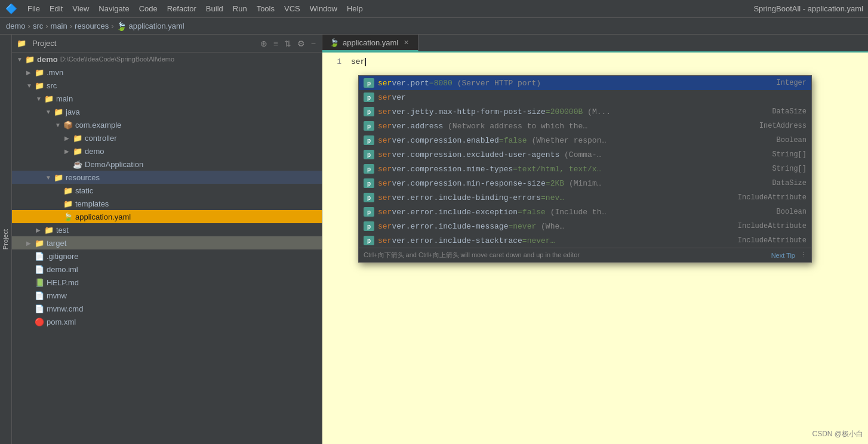 The image size is (868, 444). What do you see at coordinates (556, 198) in the screenshot?
I see `autocomplete-item-text: server.error.include-binding-errors=nev…` at bounding box center [556, 198].